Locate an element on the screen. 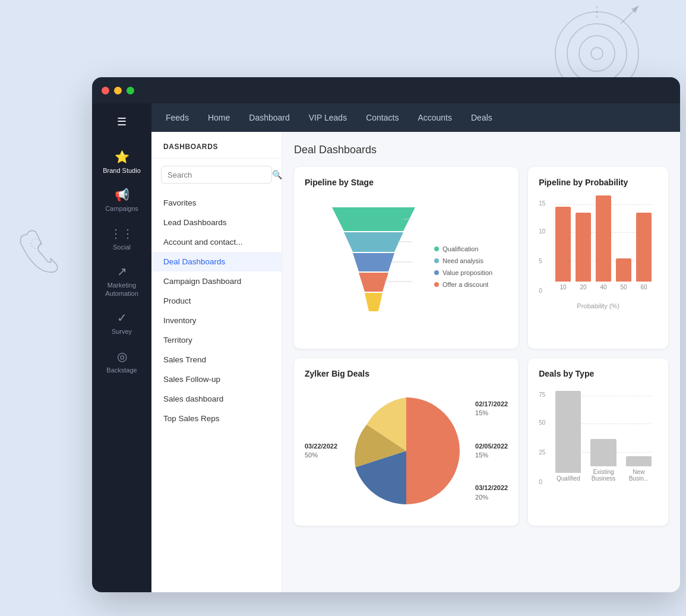 Image resolution: width=686 pixels, height=616 pixels. minimize-button is located at coordinates (118, 90).